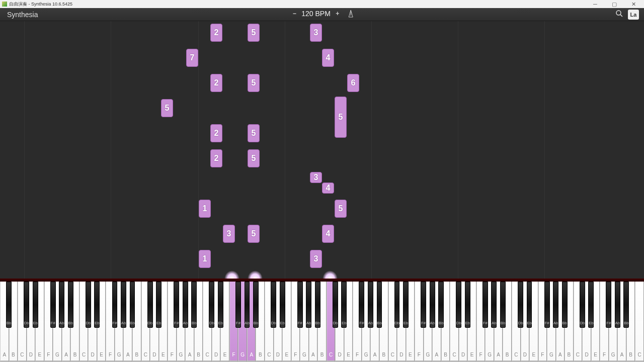  I want to click on notation-la-button: La, so click(633, 15).